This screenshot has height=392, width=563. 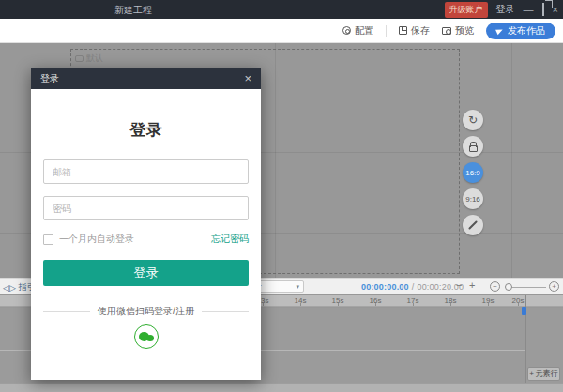 What do you see at coordinates (512, 160) in the screenshot?
I see `grid-line-vertical` at bounding box center [512, 160].